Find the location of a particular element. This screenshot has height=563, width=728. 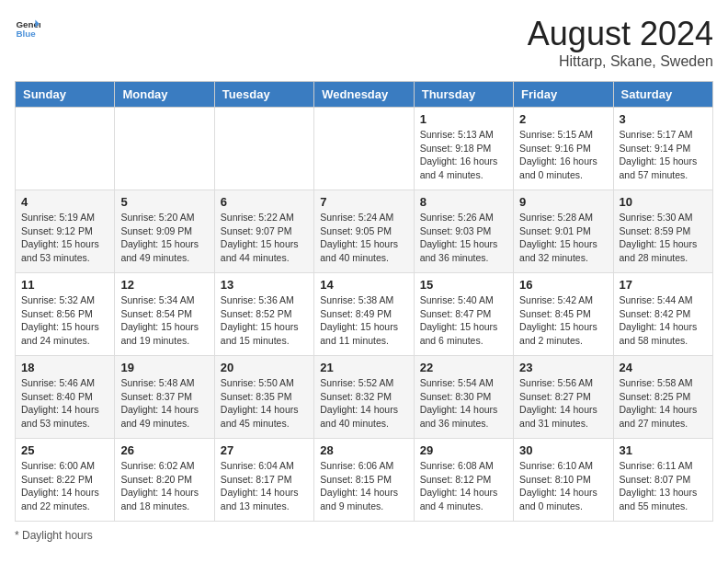

day-info: Sunrise: 5:26 AM Sunset: 9:03 PM Dayligh… is located at coordinates (463, 237).